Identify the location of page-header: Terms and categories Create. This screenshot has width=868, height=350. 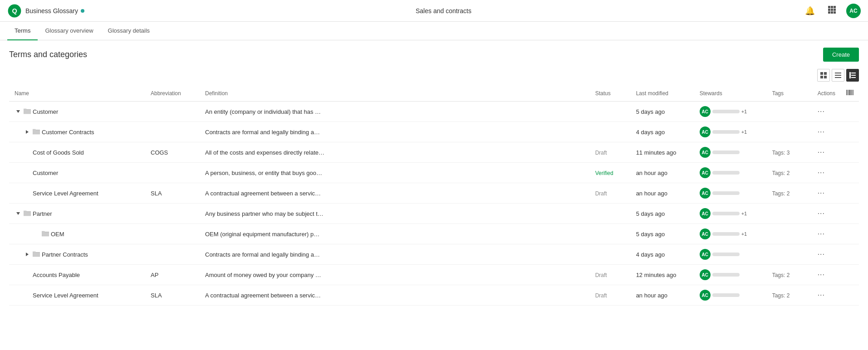
(434, 54).